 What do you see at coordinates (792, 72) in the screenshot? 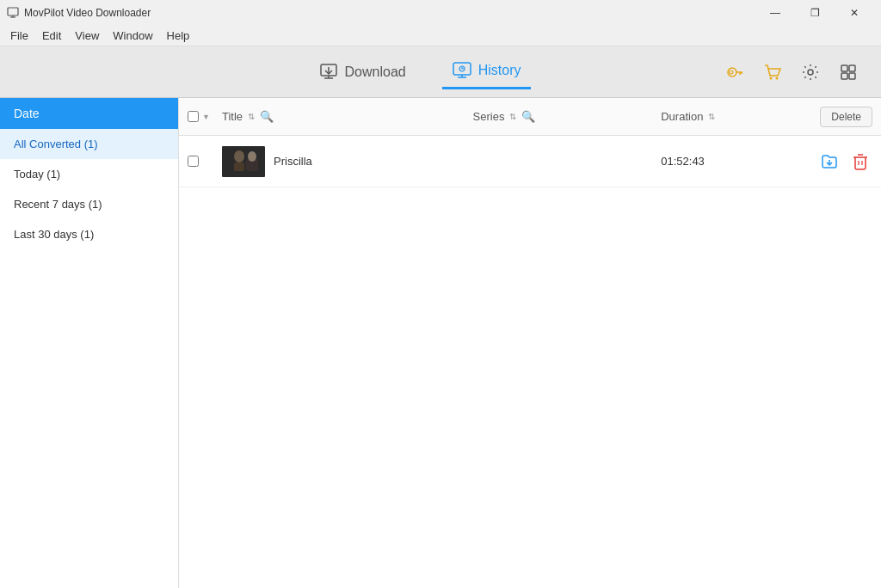
I see `toolbar-right` at bounding box center [792, 72].